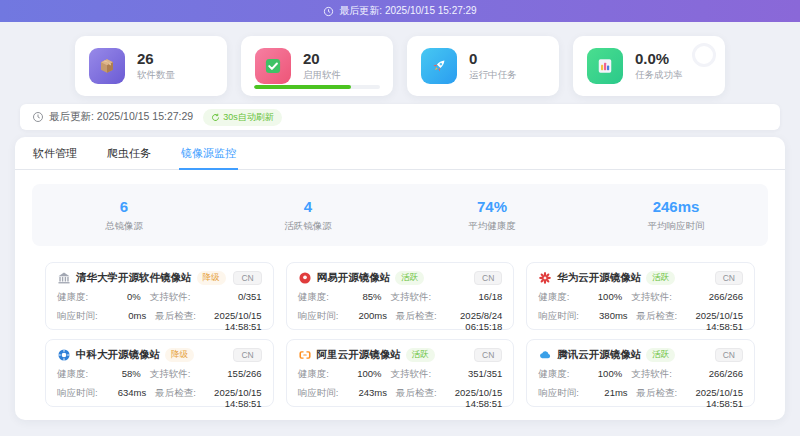 The height and width of the screenshot is (436, 800). I want to click on software-value: 0/351, so click(226, 298).